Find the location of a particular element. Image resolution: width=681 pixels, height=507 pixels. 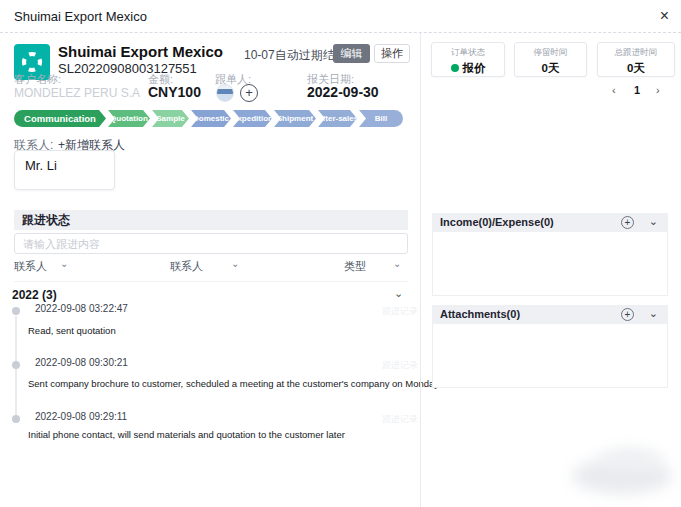

stay-time-value: 0天 is located at coordinates (550, 68).